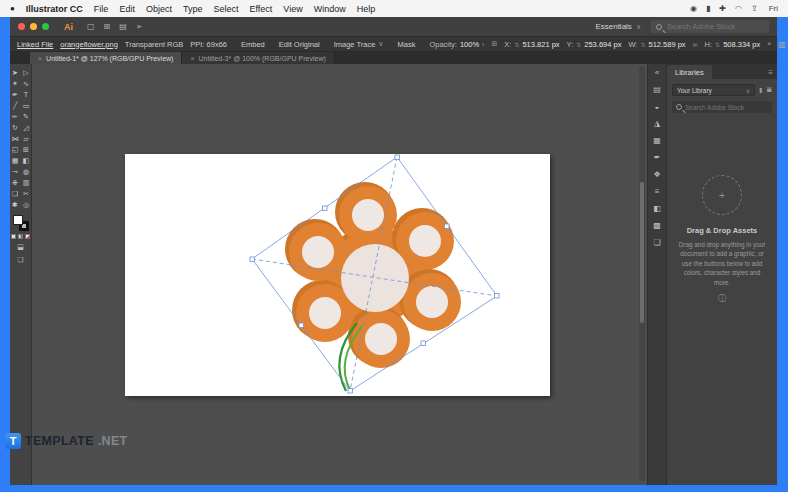  What do you see at coordinates (193, 9) in the screenshot?
I see `menu-item: Type` at bounding box center [193, 9].